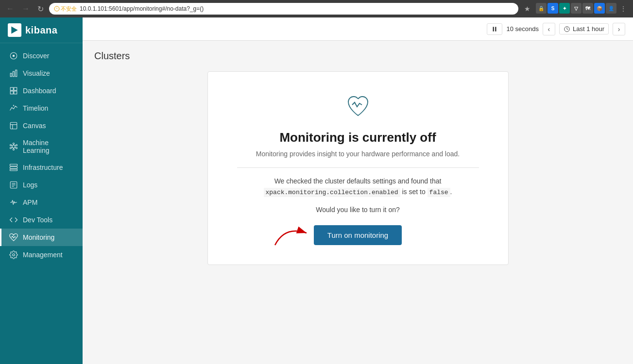 This screenshot has width=633, height=364. I want to click on card-heading: Monitoring is currently off, so click(358, 138).